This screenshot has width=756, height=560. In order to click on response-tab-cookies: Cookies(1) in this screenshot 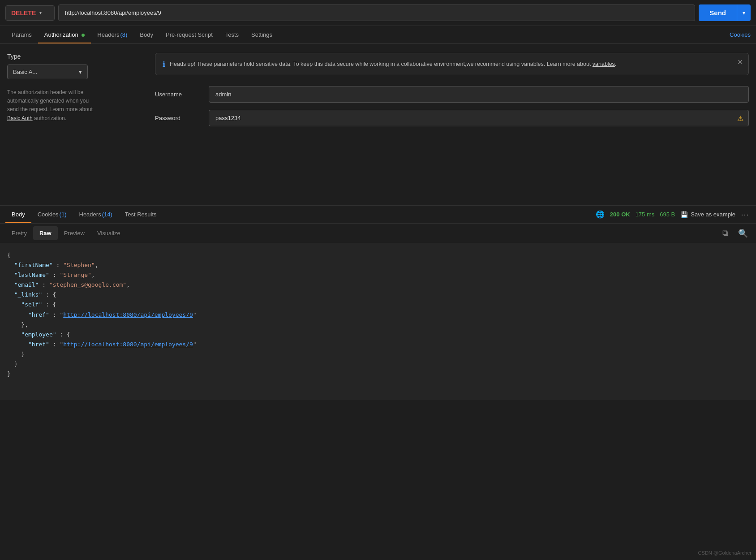, I will do `click(52, 214)`.